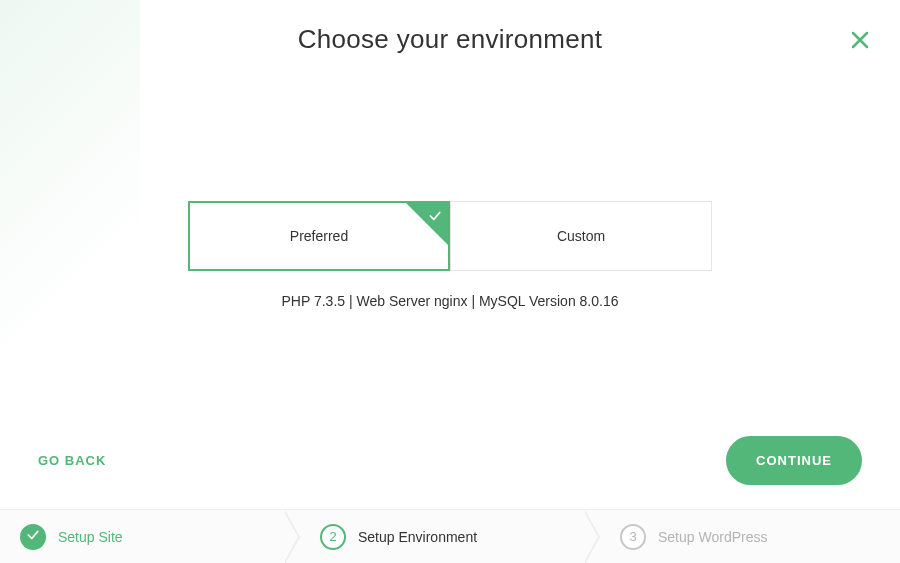 Image resolution: width=900 pixels, height=563 pixels. What do you see at coordinates (450, 536) in the screenshot?
I see `stepper: Setup Site 2 Setup Environment 3 Setup W…` at bounding box center [450, 536].